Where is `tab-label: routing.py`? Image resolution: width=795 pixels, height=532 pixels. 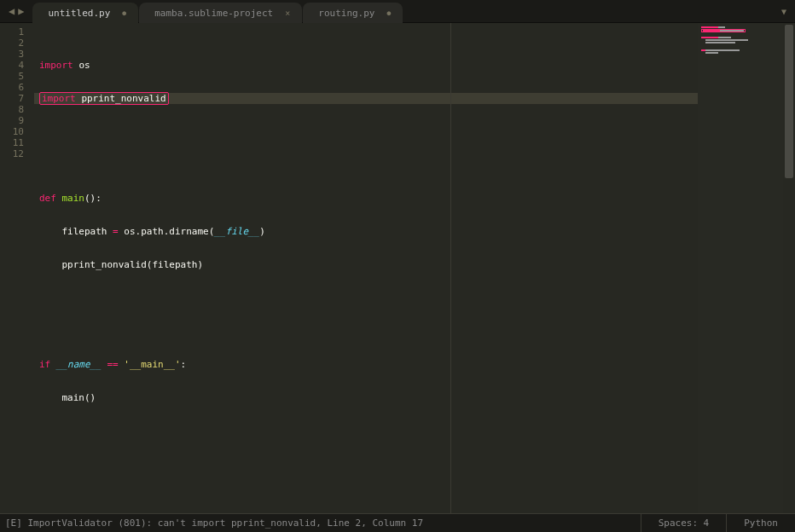
tab-label: routing.py is located at coordinates (346, 14).